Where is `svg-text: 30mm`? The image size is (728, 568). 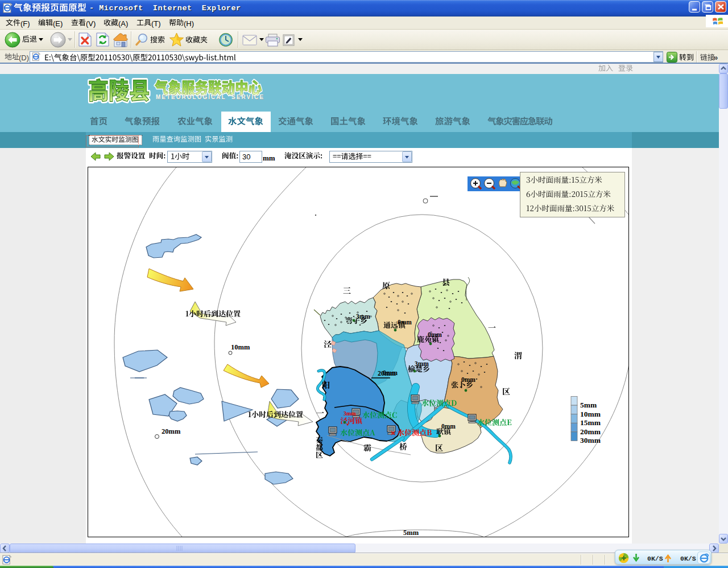 svg-text: 30mm is located at coordinates (590, 441).